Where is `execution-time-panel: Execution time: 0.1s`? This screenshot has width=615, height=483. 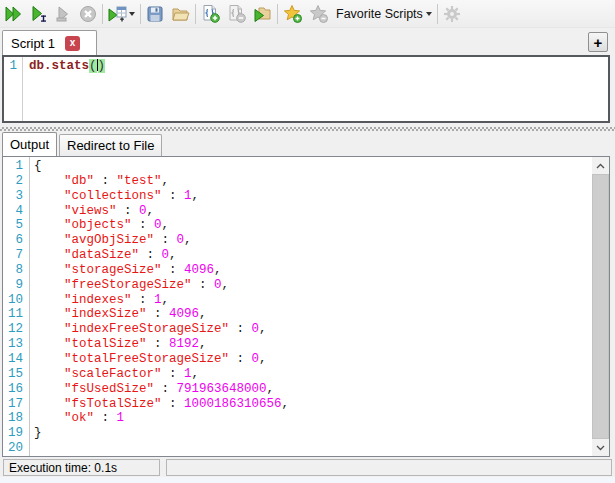 execution-time-panel: Execution time: 0.1s is located at coordinates (82, 468).